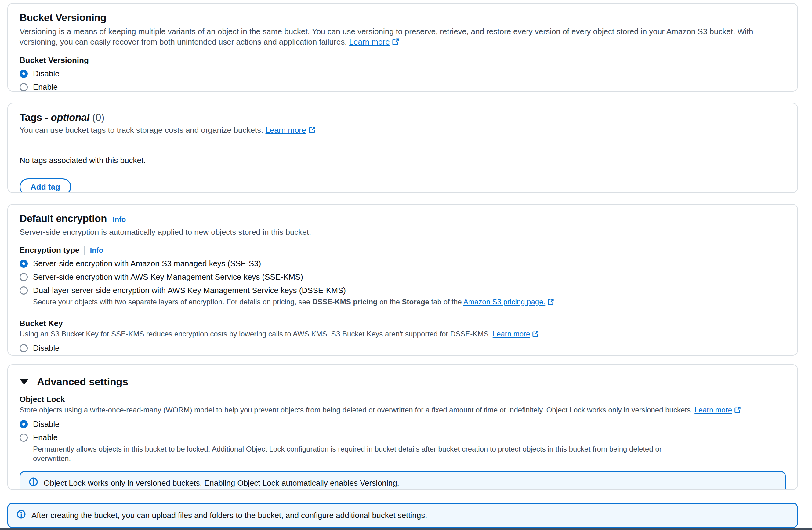 The height and width of the screenshot is (530, 812). What do you see at coordinates (403, 263) in the screenshot?
I see `encryption-sse-s3-option: Server-side encryption with Amazon S3 ma…` at bounding box center [403, 263].